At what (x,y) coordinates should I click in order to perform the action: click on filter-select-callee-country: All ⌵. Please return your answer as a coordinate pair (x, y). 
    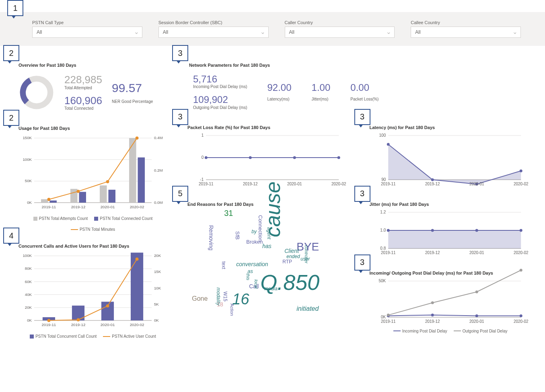
    Looking at the image, I should click on (466, 32).